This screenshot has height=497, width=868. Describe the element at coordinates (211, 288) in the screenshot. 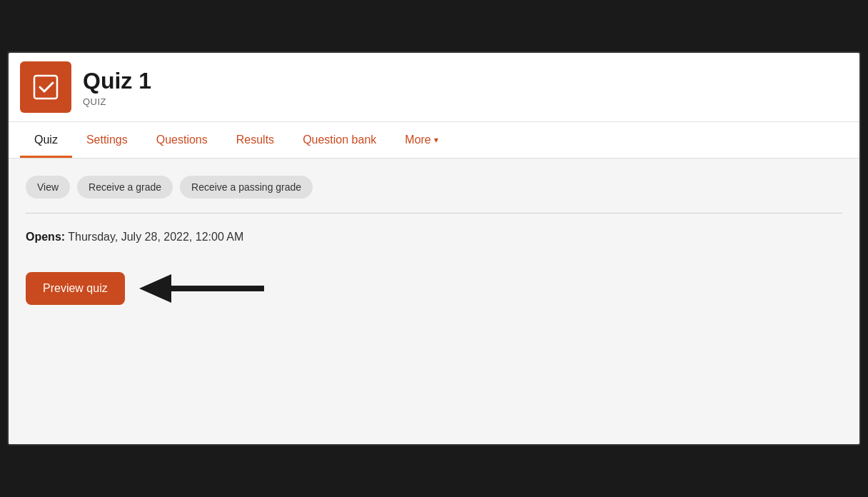

I see `arrow-icon` at that location.